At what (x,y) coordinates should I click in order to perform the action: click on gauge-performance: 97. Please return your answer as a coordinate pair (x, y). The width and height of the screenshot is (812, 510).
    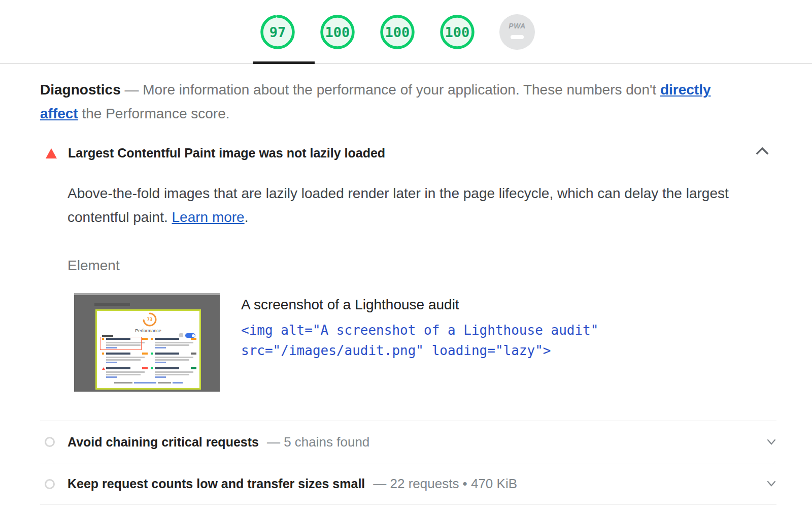
    Looking at the image, I should click on (278, 32).